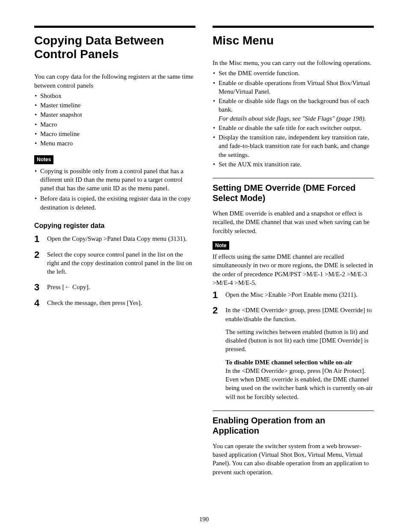 The width and height of the screenshot is (408, 532). Describe the element at coordinates (293, 295) in the screenshot. I see `step-item: Open the Misc >Enable >Port Enable menu …` at that location.